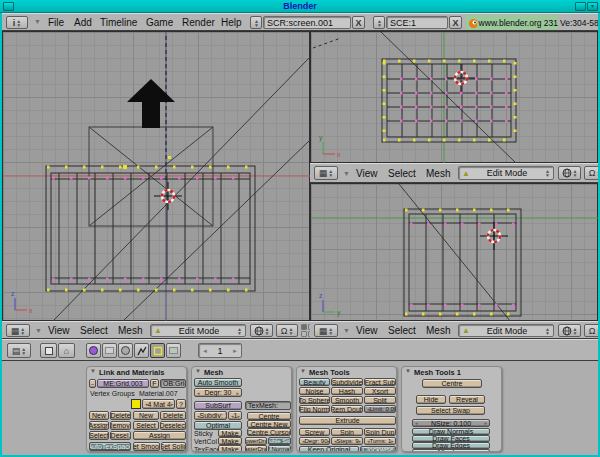  What do you see at coordinates (174, 446) in the screenshot?
I see `set-solid-button: Set Solid` at bounding box center [174, 446].